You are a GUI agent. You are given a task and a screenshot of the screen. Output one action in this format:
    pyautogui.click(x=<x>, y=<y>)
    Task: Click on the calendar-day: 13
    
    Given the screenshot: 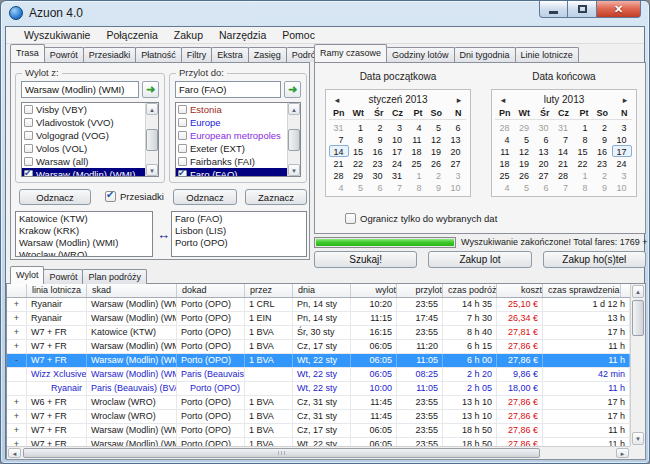 What is the action you would take?
    pyautogui.click(x=456, y=139)
    